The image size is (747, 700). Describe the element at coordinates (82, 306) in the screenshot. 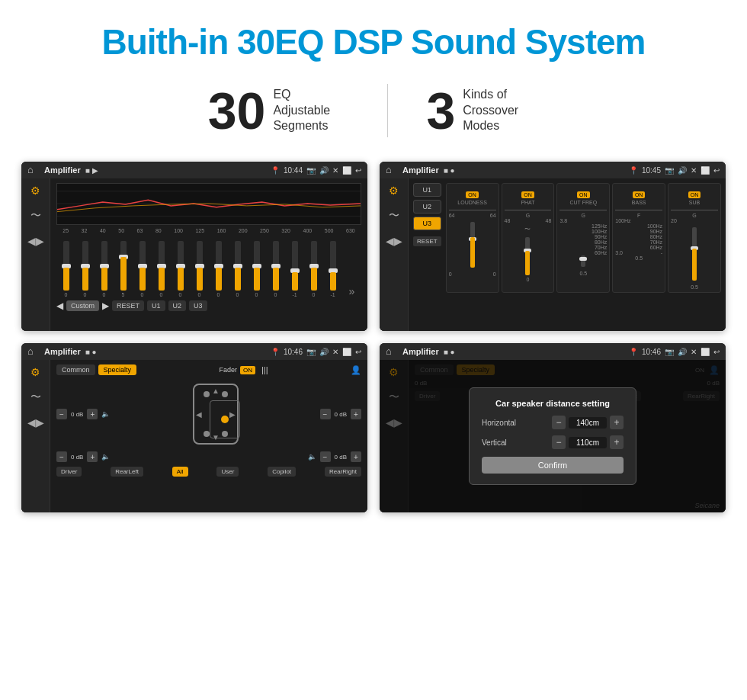

I see `eq-custom-btn: Custom` at that location.